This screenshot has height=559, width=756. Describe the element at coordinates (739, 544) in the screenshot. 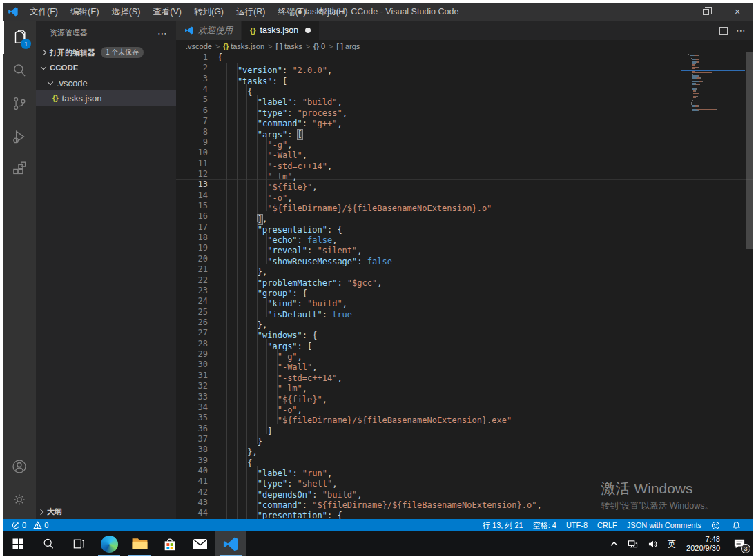

I see `action-center-button: 3` at that location.